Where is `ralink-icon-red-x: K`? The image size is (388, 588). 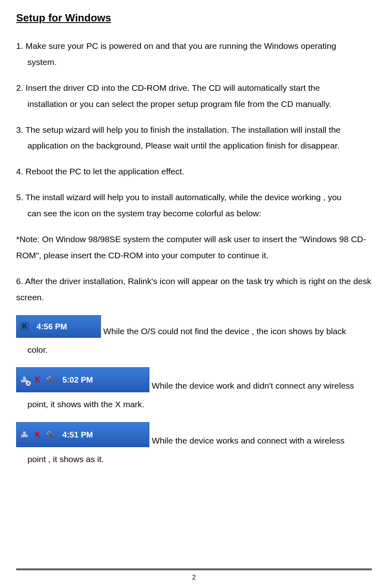
ralink-icon-red-x: K is located at coordinates (38, 380).